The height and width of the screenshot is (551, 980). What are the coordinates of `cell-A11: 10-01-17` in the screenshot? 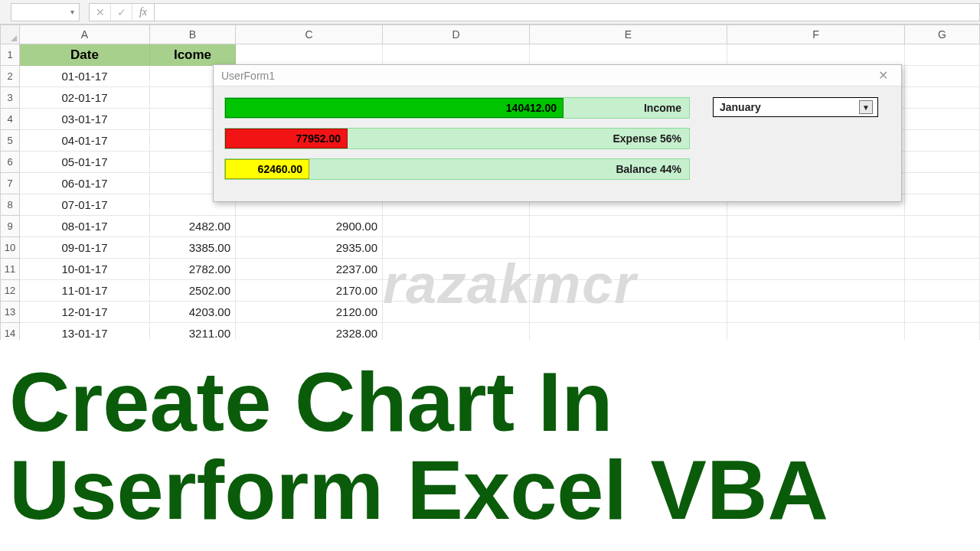 It's located at (85, 269).